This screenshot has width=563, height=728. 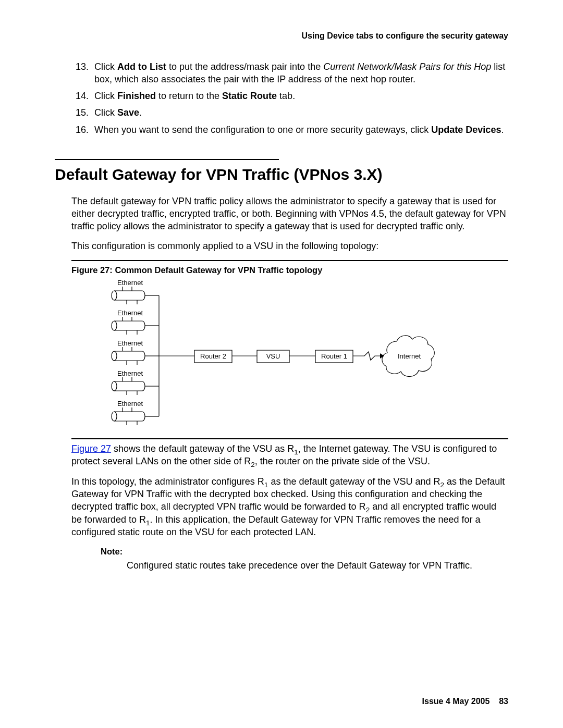 What do you see at coordinates (504, 701) in the screenshot?
I see `footer-page-number: 83` at bounding box center [504, 701].